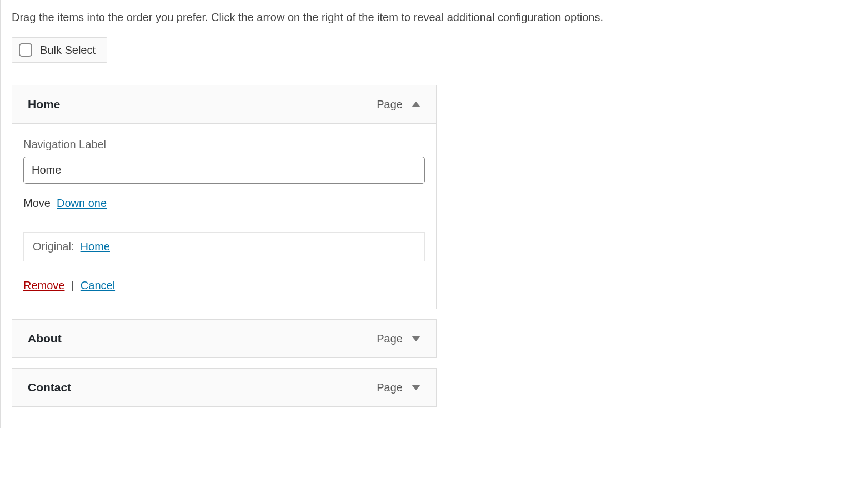  I want to click on bulk-select-label: Bulk Select, so click(68, 50).